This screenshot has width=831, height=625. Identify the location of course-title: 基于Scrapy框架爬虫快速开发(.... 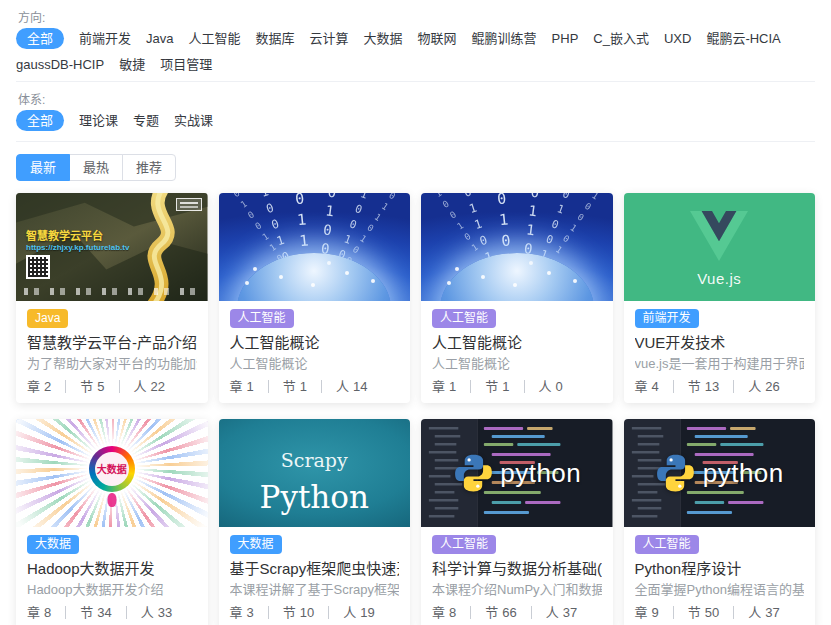
(315, 569).